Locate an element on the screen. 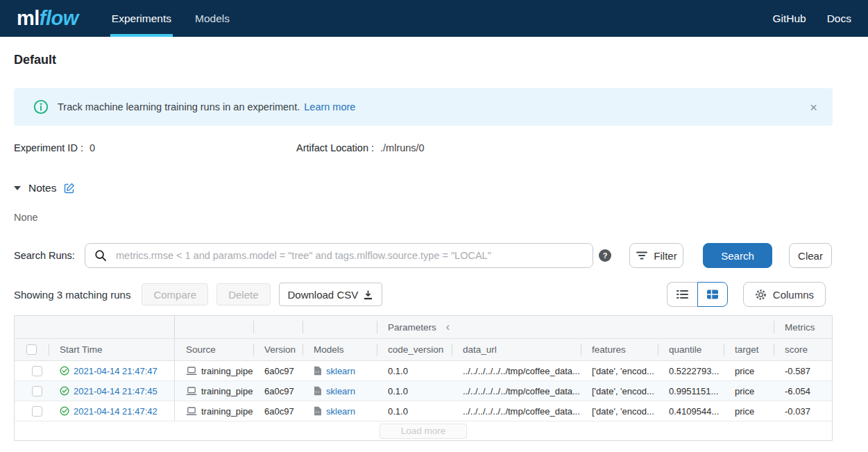 The height and width of the screenshot is (452, 868). version-value: 6a0c97 is located at coordinates (279, 392).